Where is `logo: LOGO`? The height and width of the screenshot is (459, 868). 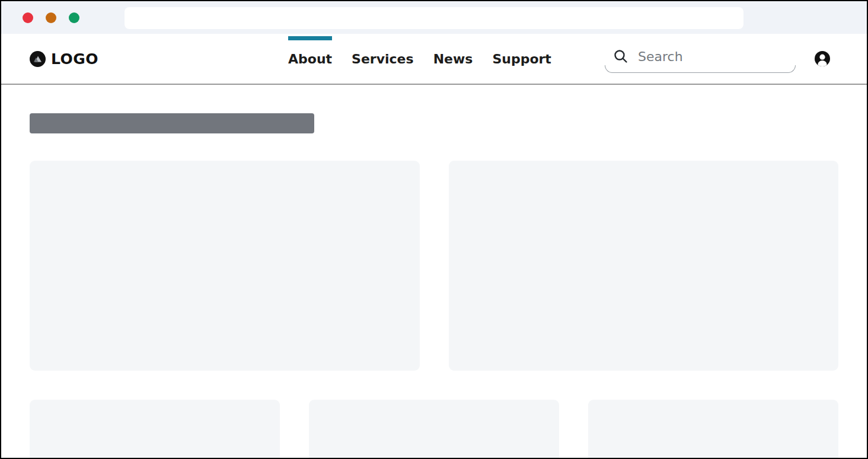
logo: LOGO is located at coordinates (64, 59).